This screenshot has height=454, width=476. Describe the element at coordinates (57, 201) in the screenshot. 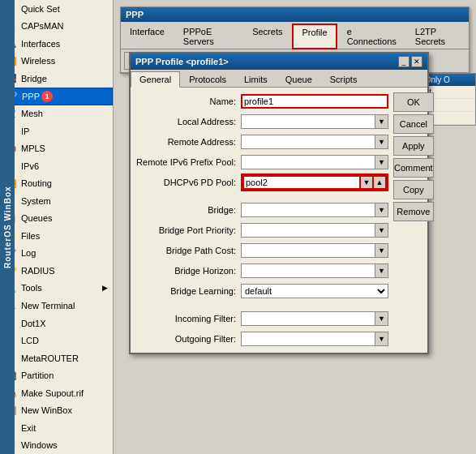

I see `sidebar-item-system: ⚙ System` at that location.